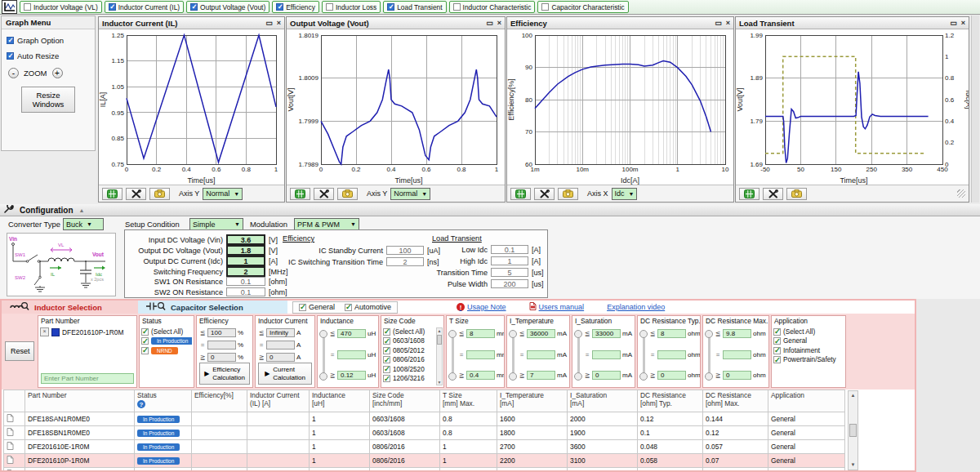  Describe the element at coordinates (222, 333) in the screenshot. I see `filter-value-input: 100` at that location.